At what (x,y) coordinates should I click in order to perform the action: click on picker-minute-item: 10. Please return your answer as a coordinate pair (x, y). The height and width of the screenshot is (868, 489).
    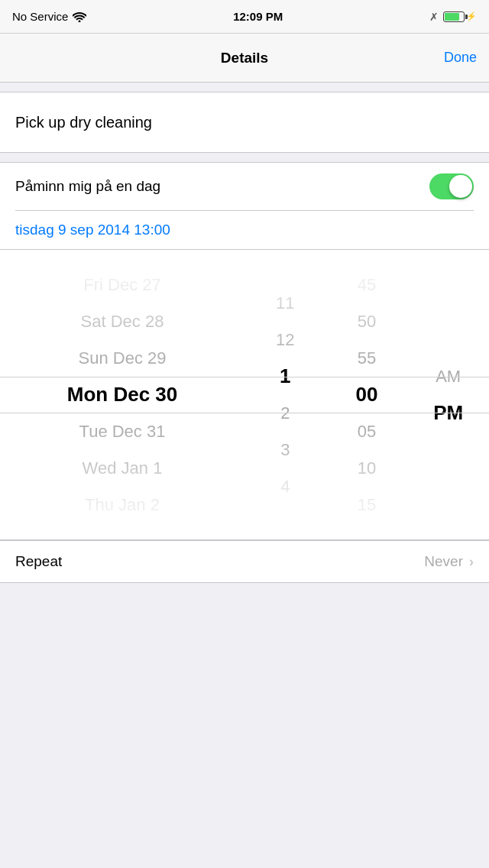
    Looking at the image, I should click on (367, 468).